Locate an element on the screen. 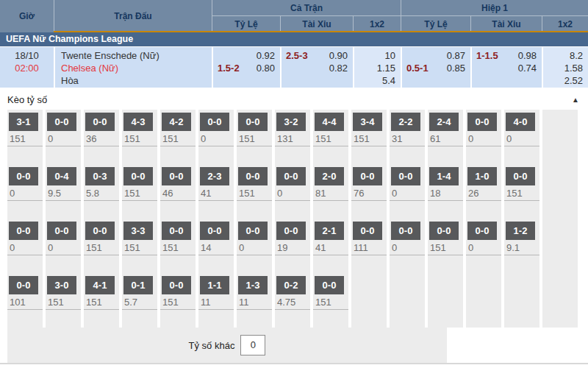 The image size is (588, 368). ou-line-value: 1-1.5 is located at coordinates (487, 56).